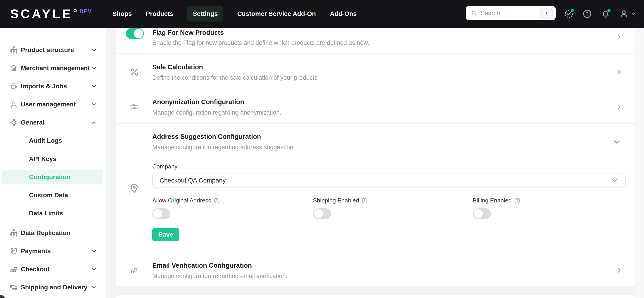  I want to click on nav-shops: Shops, so click(122, 14).